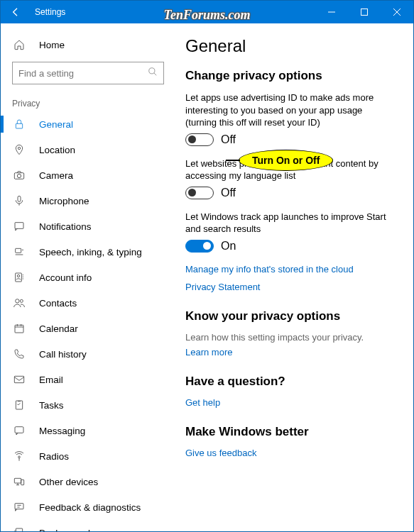 The image size is (414, 532). I want to click on toggle-advertising-id, so click(200, 140).